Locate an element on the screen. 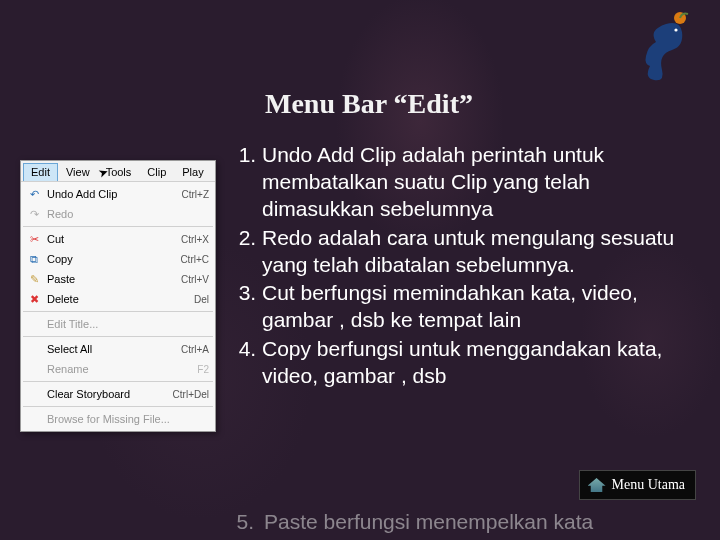 Image resolution: width=720 pixels, height=540 pixels. menu-item-delete: ✖DeleteDel is located at coordinates (118, 299).